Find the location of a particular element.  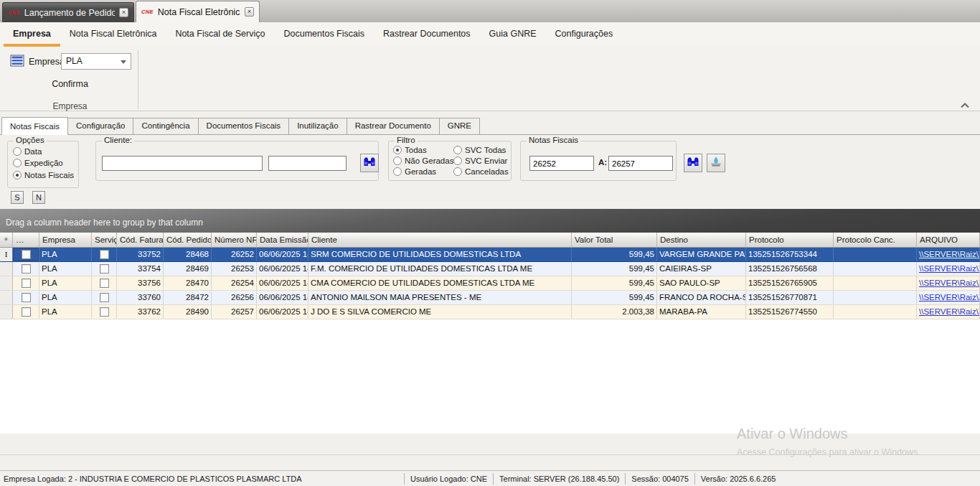

col-header-select: … is located at coordinates (26, 240).